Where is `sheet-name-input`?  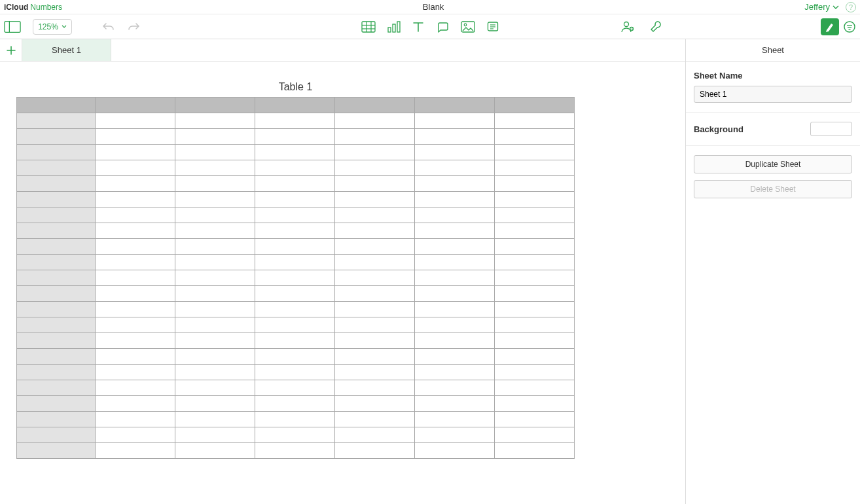
sheet-name-input is located at coordinates (773, 94).